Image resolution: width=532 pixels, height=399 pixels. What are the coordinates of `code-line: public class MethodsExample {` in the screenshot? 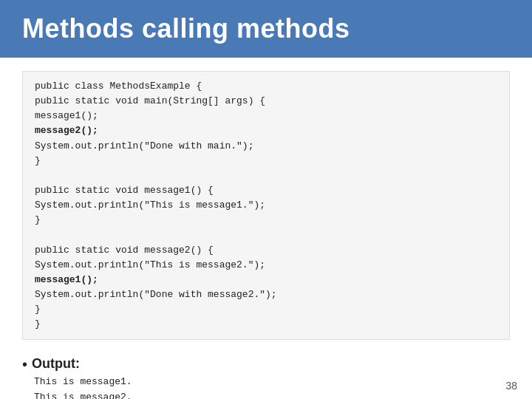 It's located at (266, 86).